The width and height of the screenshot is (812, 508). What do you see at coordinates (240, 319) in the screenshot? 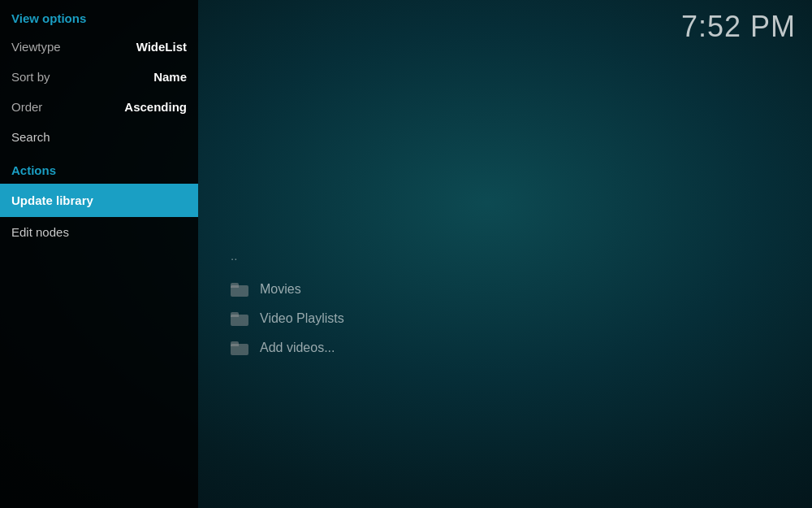
I see `folder-icon-video-playlists` at bounding box center [240, 319].